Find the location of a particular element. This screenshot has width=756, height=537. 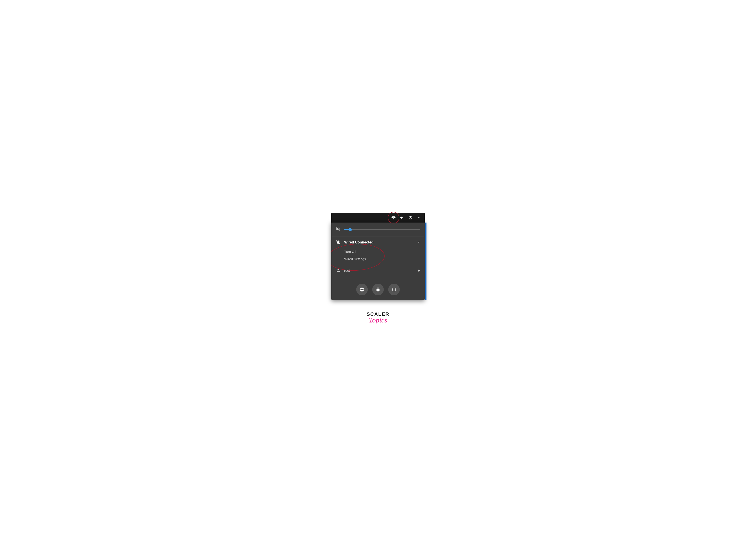

settings-button is located at coordinates (362, 290).